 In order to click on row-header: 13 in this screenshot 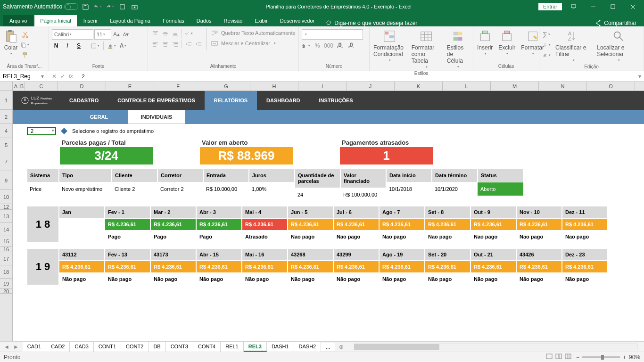, I will do `click(6, 216)`.